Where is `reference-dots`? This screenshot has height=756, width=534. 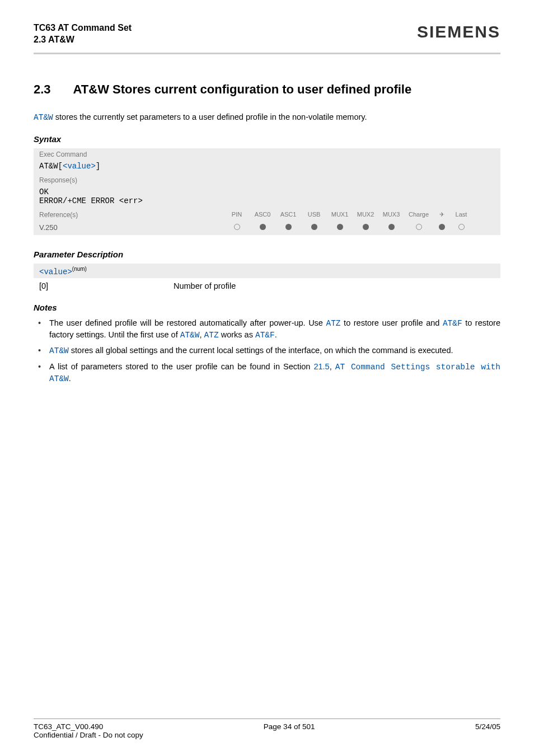
reference-dots is located at coordinates (359, 227).